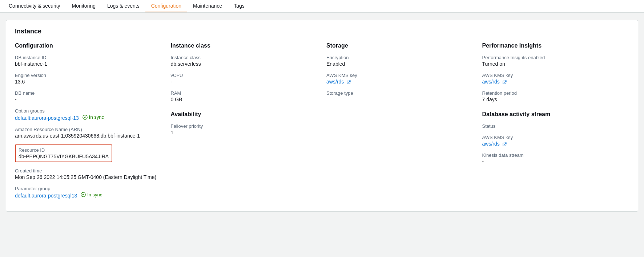 This screenshot has width=644, height=257. Describe the element at coordinates (89, 189) in the screenshot. I see `label-parameter-group: Parameter group` at that location.